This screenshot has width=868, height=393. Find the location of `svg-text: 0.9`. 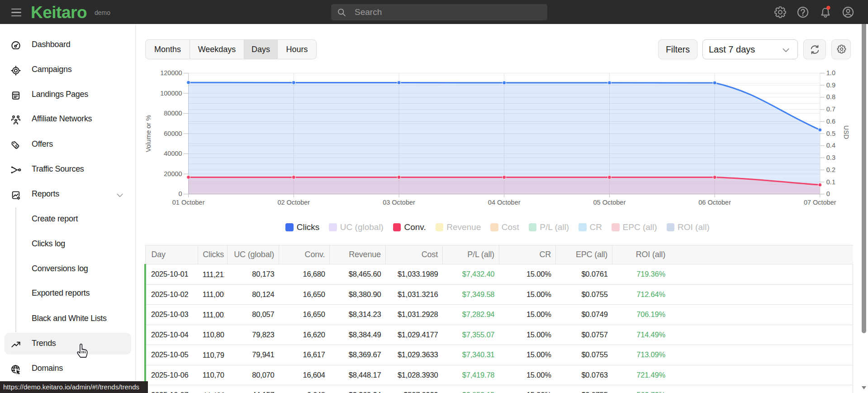

svg-text: 0.9 is located at coordinates (831, 85).